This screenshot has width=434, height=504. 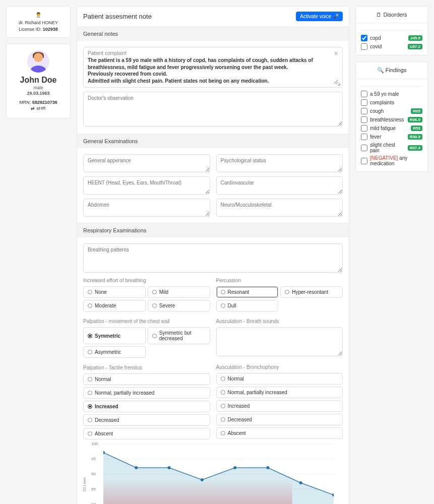 I want to click on perc-hyper: Hyper-resontant, so click(x=312, y=292).